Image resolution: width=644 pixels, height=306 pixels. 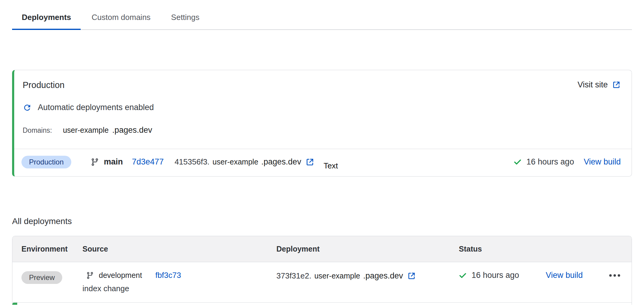 I want to click on deployment-id: 415356f3., so click(x=192, y=162).